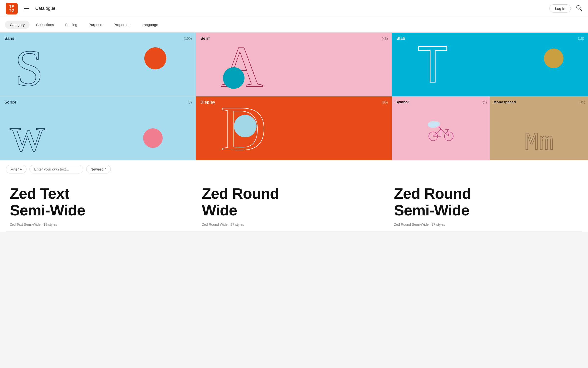 The image size is (588, 368). Describe the element at coordinates (245, 126) in the screenshot. I see `display-circle` at that location.